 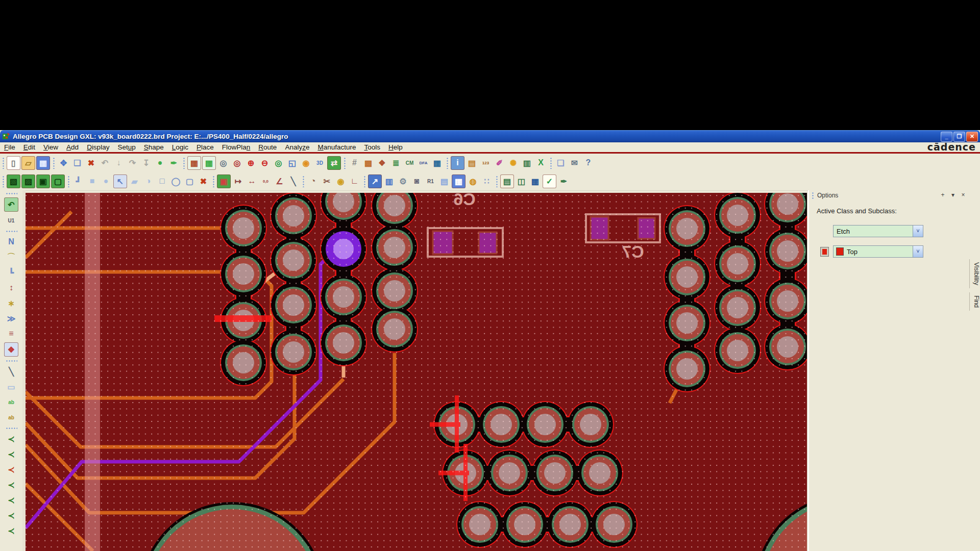 What do you see at coordinates (63, 163) in the screenshot?
I see `move-icon: ✥` at bounding box center [63, 163].